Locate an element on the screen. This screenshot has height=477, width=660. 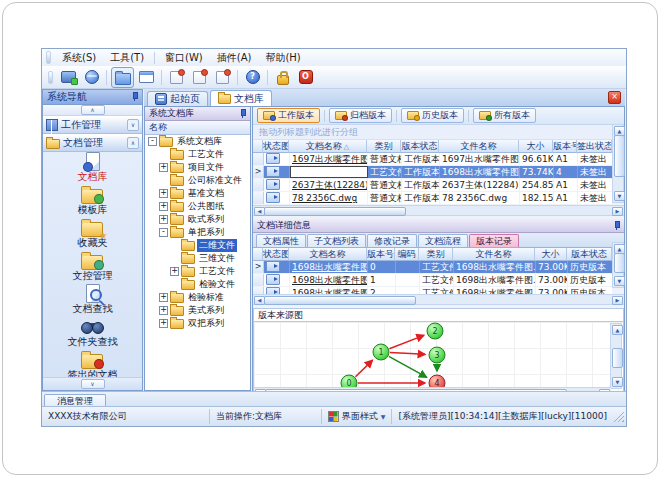
sidebar-item-4: 文档查找 is located at coordinates (92, 298).